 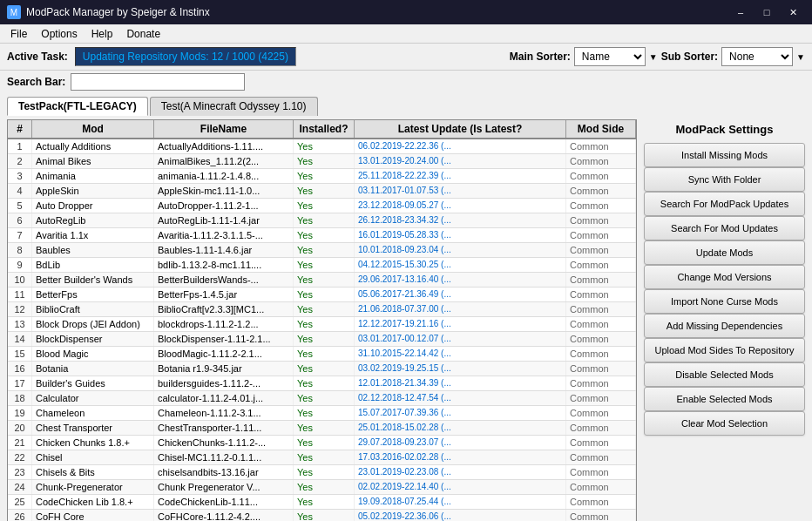 I want to click on menu-bar: File Options Help Donate, so click(x=406, y=34).